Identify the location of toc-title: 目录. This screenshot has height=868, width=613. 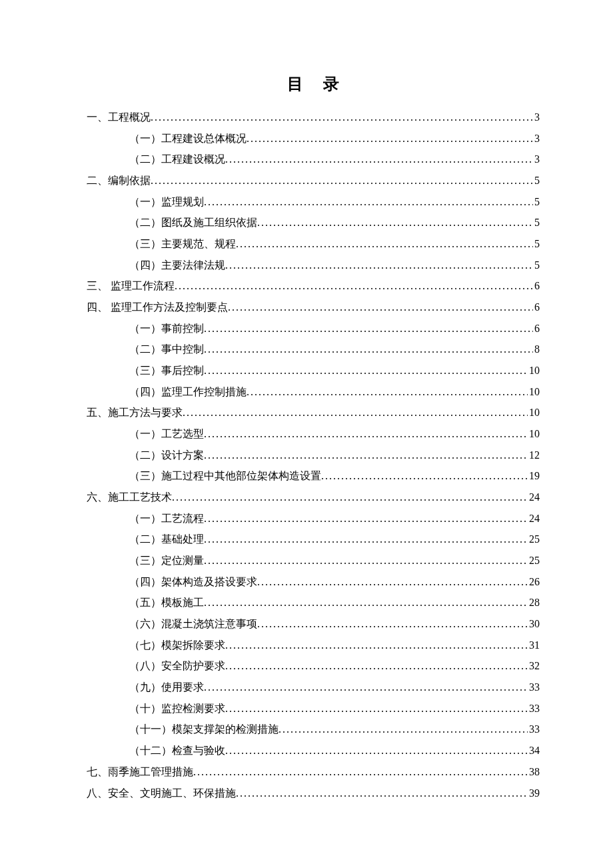
(313, 84).